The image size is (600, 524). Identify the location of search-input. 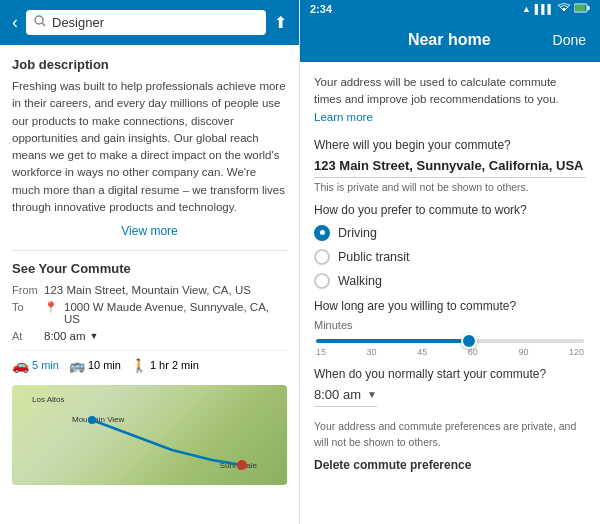
(155, 22).